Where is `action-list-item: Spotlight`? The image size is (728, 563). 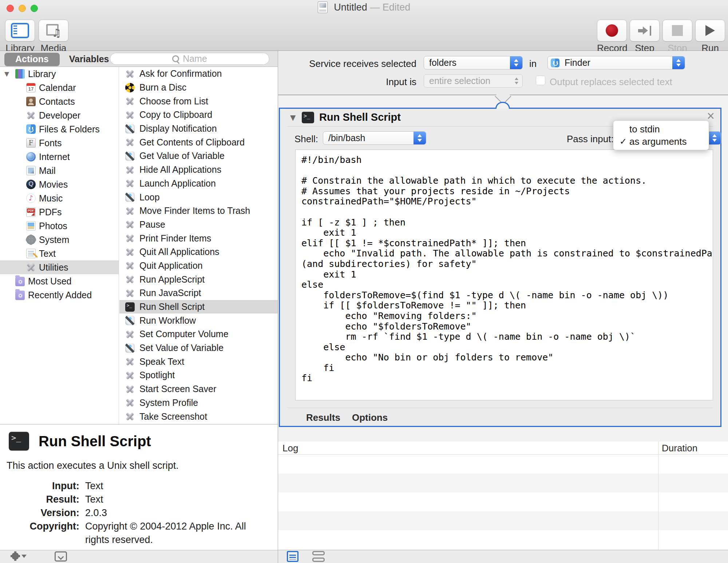
action-list-item: Spotlight is located at coordinates (199, 375).